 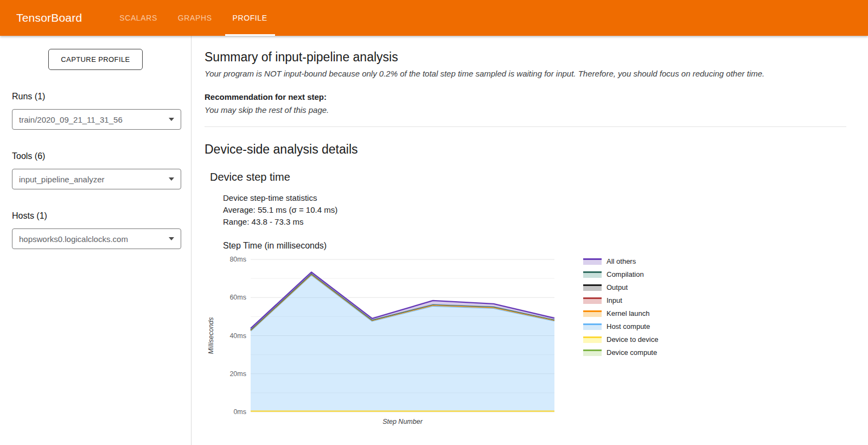 I want to click on svg-text: Milliseconds, so click(x=211, y=335).